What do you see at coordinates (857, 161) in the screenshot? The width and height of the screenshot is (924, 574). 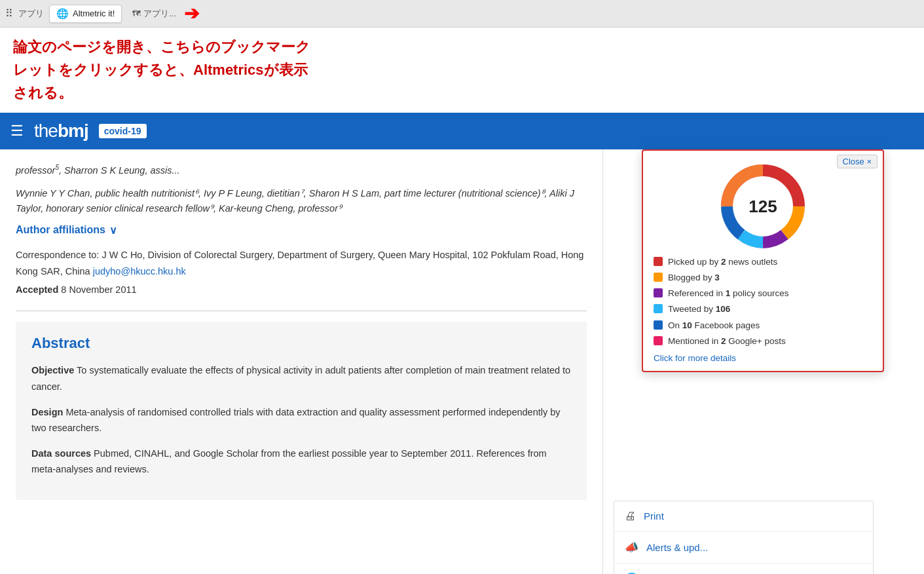 I see `altmetric-close-button: Close ×` at bounding box center [857, 161].